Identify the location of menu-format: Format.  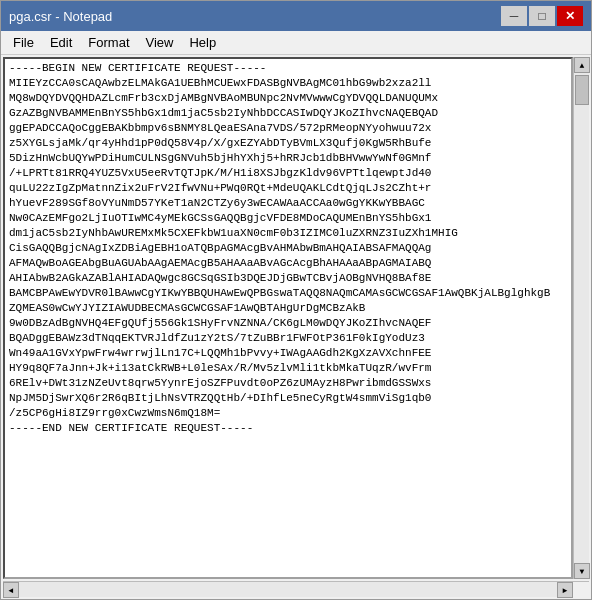
(108, 42).